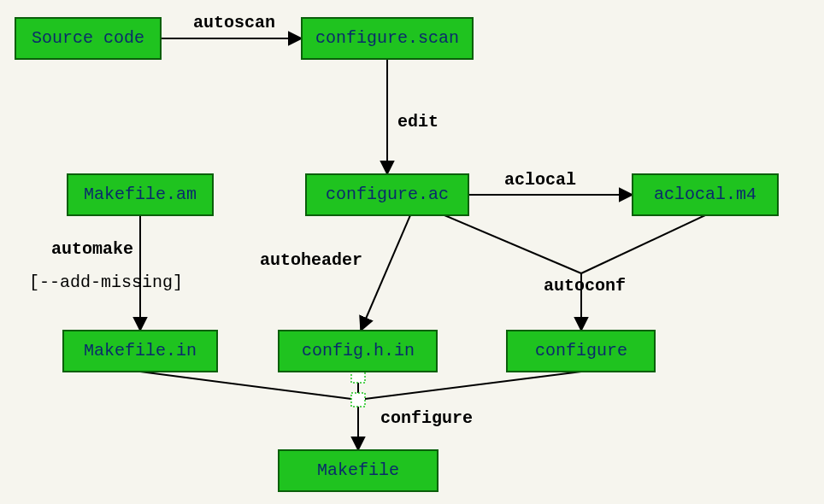 The image size is (824, 504). I want to click on edge-autoconf: autoconf, so click(574, 273).